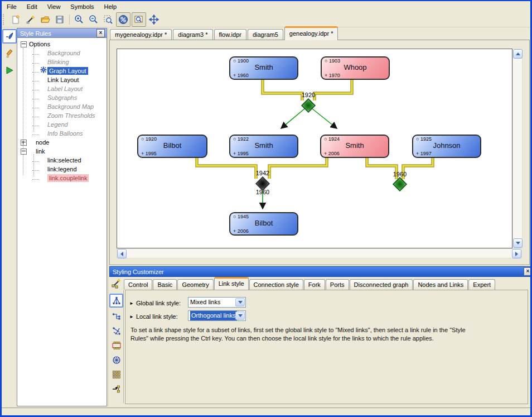  Describe the element at coordinates (110, 7) in the screenshot. I see `menu-help: Help` at that location.